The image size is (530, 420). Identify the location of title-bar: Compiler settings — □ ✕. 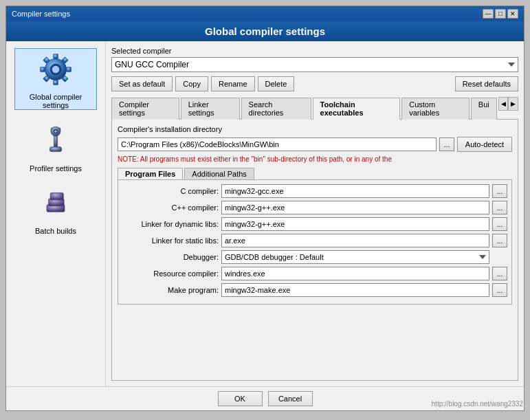
(265, 14).